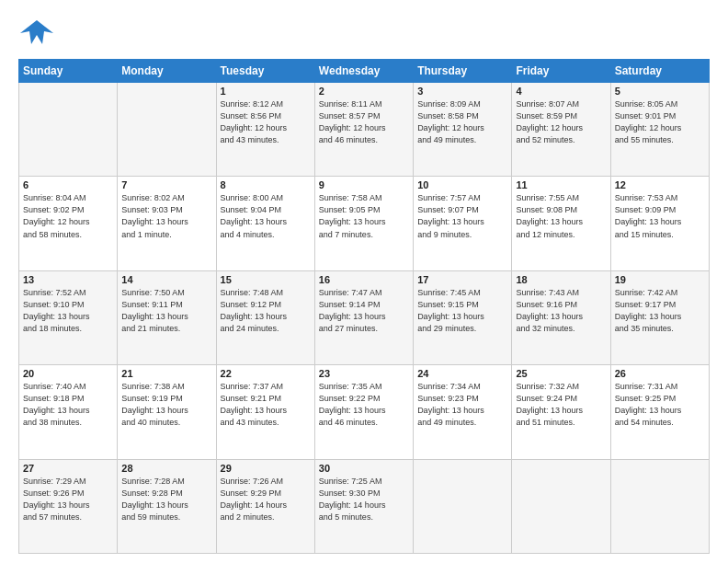 This screenshot has height=563, width=728. What do you see at coordinates (364, 130) in the screenshot?
I see `calendar-cell: 2Sunrise: 8:11 AM Sunset: 8:57 PM Daylig…` at bounding box center [364, 130].